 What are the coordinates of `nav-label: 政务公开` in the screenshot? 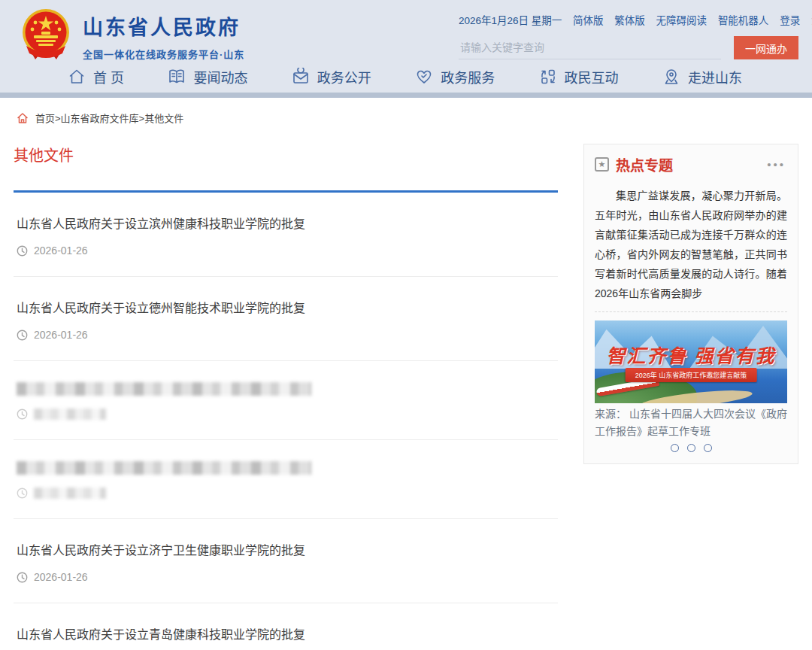 It's located at (344, 77).